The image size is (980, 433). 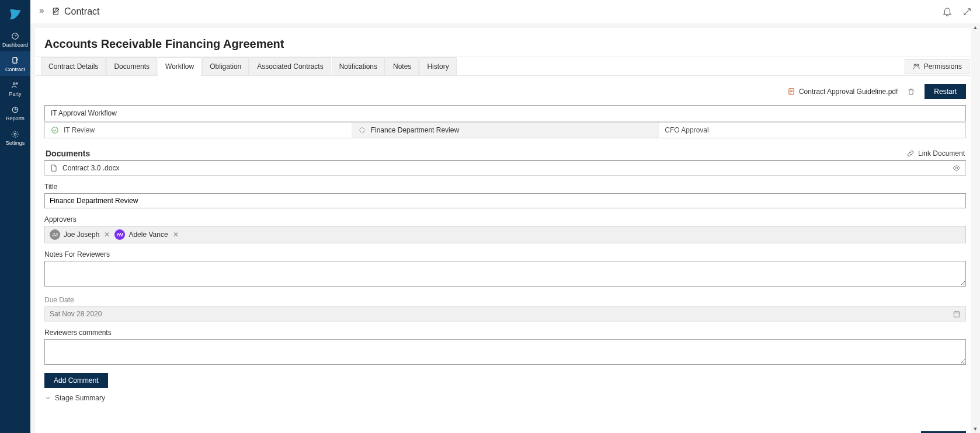 What do you see at coordinates (812, 130) in the screenshot?
I see `stage-cfo-approval: CFO Approval` at bounding box center [812, 130].